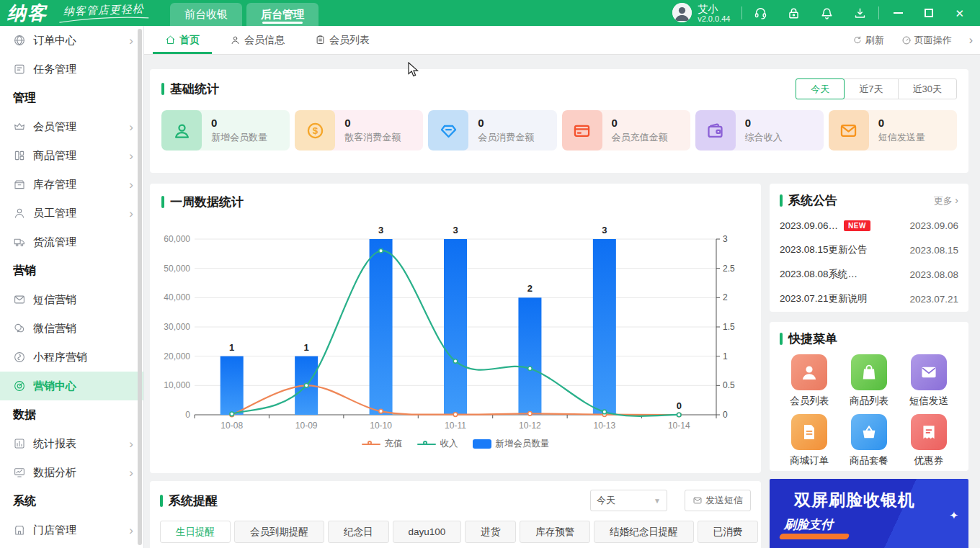 This screenshot has width=980, height=548. I want to click on lock-icon, so click(794, 13).